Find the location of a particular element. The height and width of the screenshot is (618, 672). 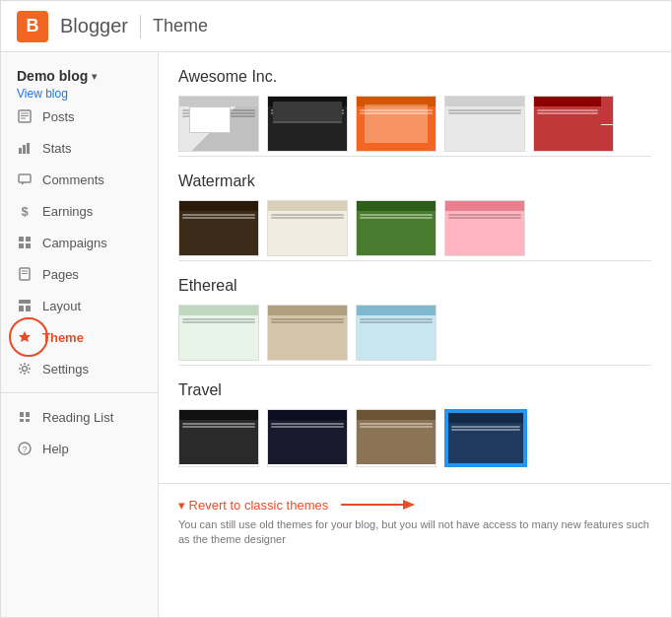

sidebar-item-comments: Comments is located at coordinates (79, 179).